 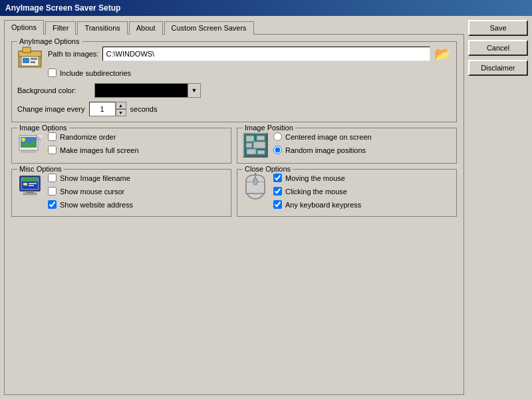 What do you see at coordinates (92, 192) in the screenshot?
I see `show-cursor-label: Show mouse cursor` at bounding box center [92, 192].